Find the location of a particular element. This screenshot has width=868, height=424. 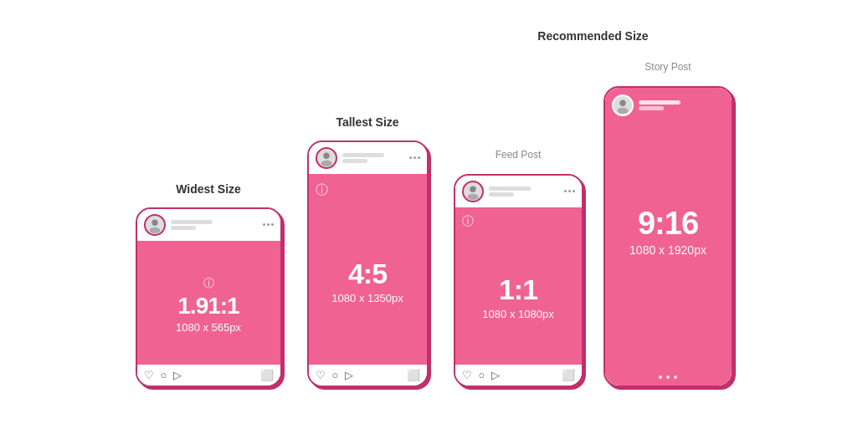

feed-ratio: 1:1 is located at coordinates (518, 289).